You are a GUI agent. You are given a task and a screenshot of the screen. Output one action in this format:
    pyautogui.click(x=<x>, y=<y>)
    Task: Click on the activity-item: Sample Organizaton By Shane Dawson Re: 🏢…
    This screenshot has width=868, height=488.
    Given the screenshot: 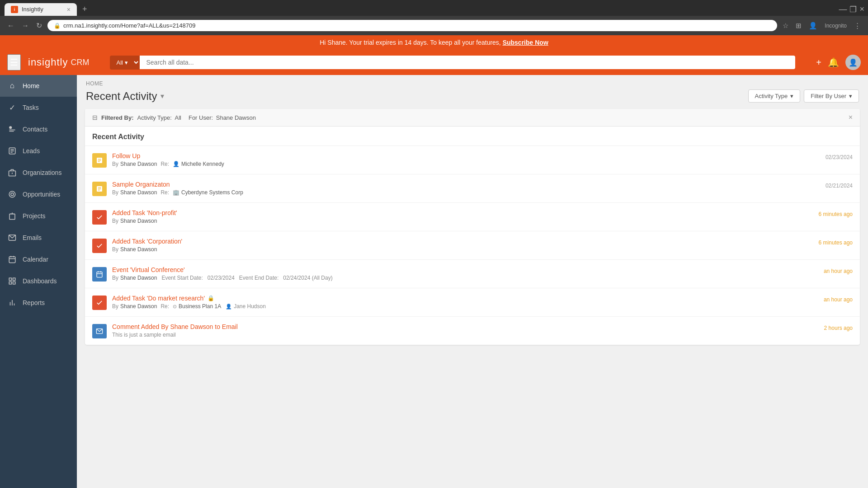 What is the action you would take?
    pyautogui.click(x=472, y=189)
    